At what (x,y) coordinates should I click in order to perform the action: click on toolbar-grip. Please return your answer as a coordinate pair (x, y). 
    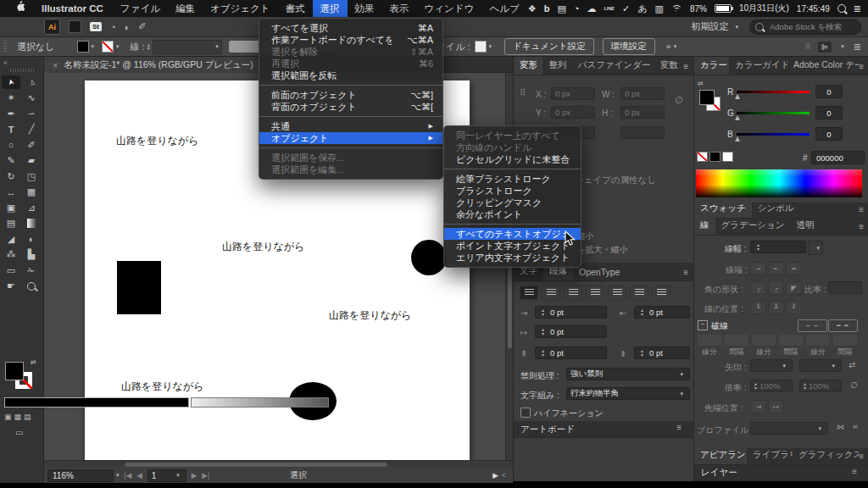
    Looking at the image, I should click on (22, 70).